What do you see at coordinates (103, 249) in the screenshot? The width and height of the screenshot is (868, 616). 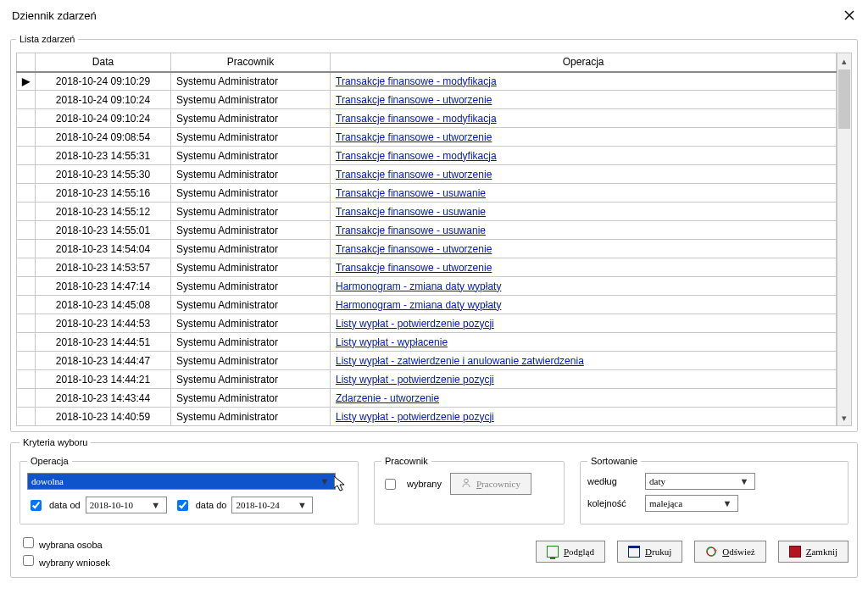 I see `cell-date: 2018-10-23 14:54:04` at bounding box center [103, 249].